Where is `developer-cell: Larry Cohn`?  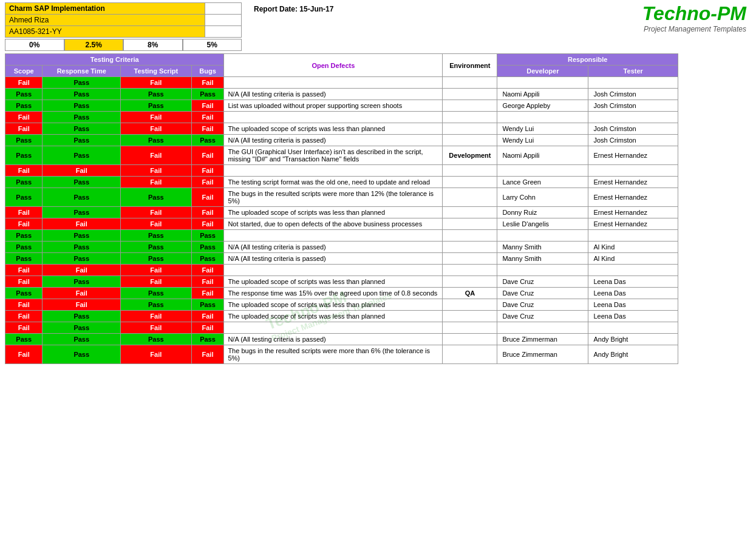
developer-cell: Larry Cohn is located at coordinates (543, 198).